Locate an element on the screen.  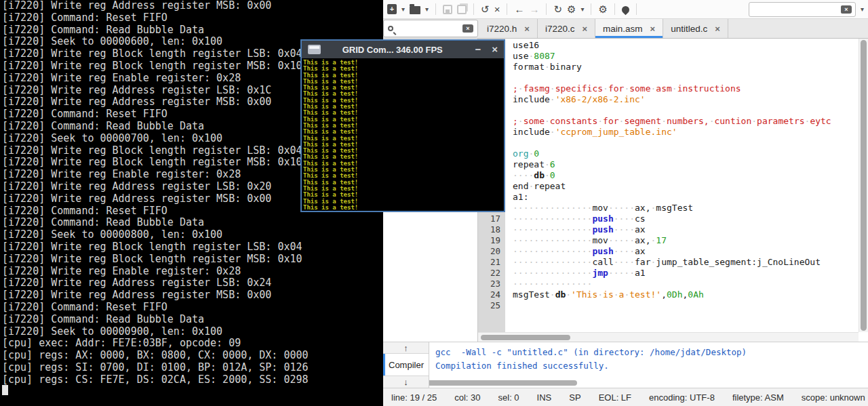
revert-button: ↺ is located at coordinates (486, 9).